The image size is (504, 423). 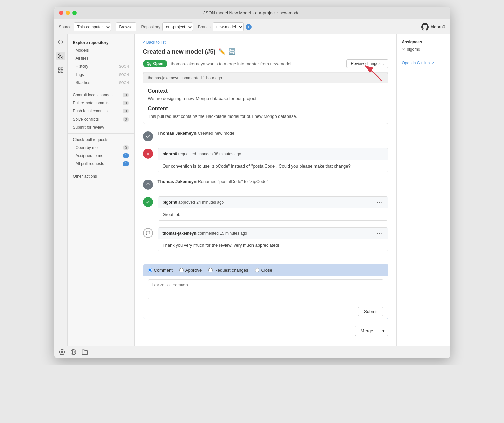 I want to click on pull-remote-badge: 0, so click(x=126, y=103).